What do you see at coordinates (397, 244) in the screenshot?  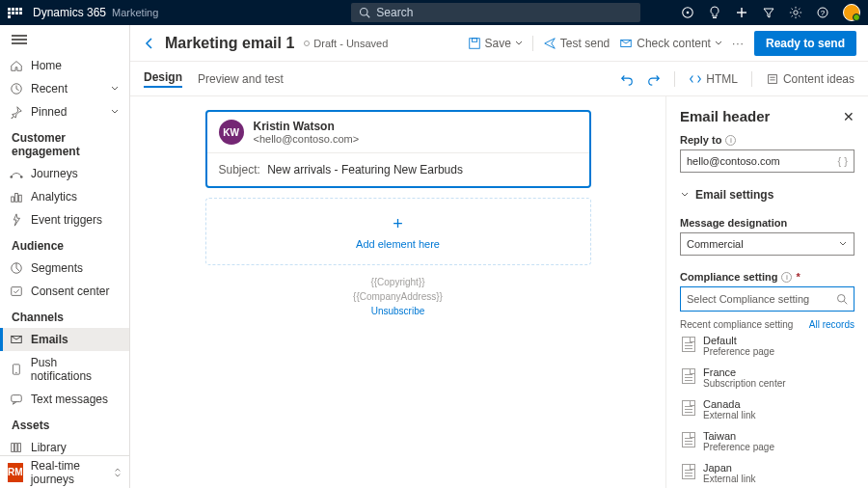 I see `dropzone-label: Add element here` at bounding box center [397, 244].